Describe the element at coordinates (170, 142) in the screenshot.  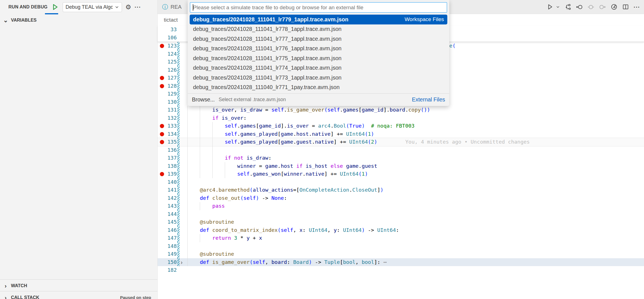
I see `line-number: 135` at that location.